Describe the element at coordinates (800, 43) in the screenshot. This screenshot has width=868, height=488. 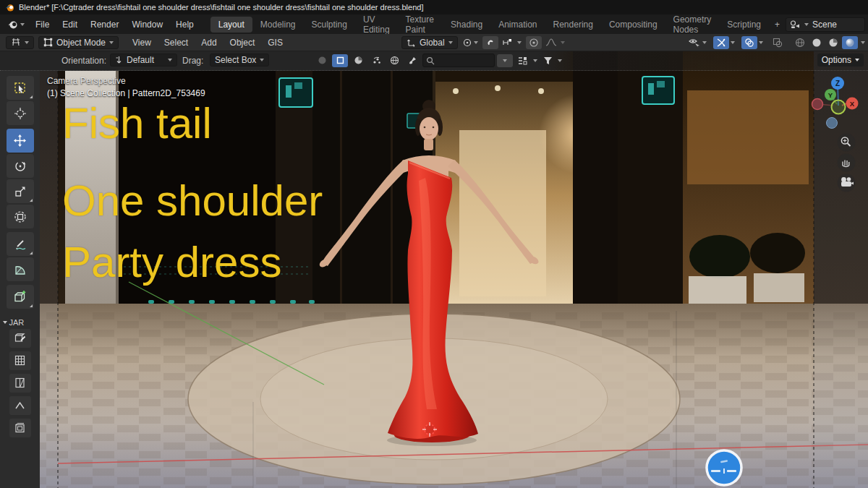
I see `wireframe-icon` at that location.